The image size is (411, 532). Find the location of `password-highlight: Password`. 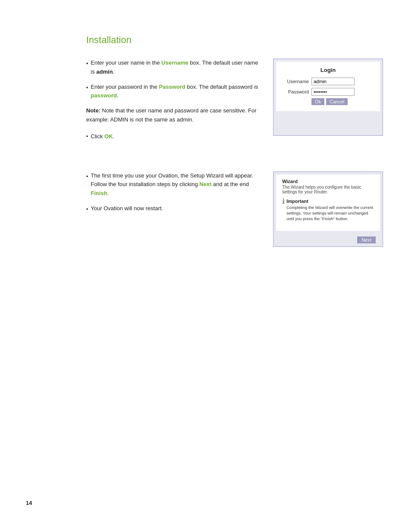

password-highlight: Password is located at coordinates (172, 87).